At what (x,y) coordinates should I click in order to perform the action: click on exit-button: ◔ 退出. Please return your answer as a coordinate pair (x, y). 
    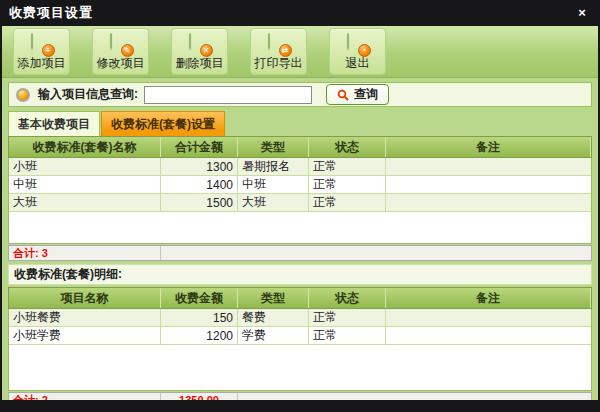
    Looking at the image, I should click on (358, 52).